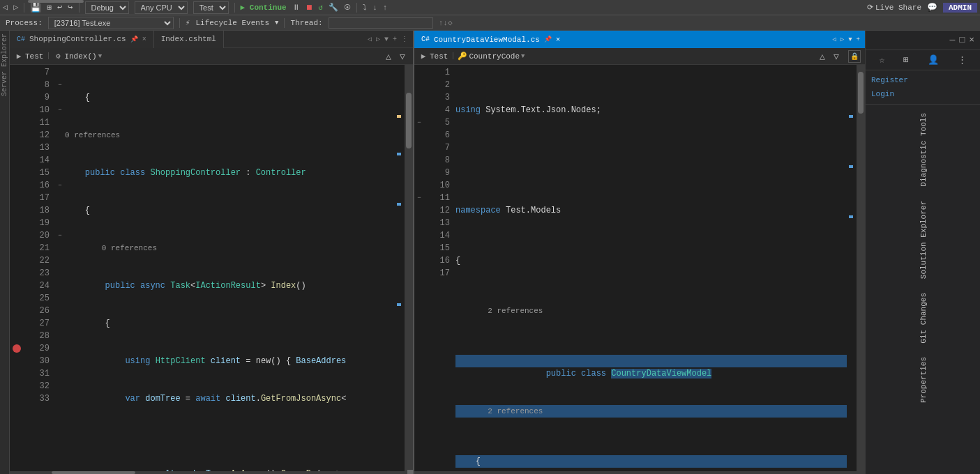 The width and height of the screenshot is (980, 474). What do you see at coordinates (822, 56) in the screenshot?
I see `right-nav-up: △` at bounding box center [822, 56].